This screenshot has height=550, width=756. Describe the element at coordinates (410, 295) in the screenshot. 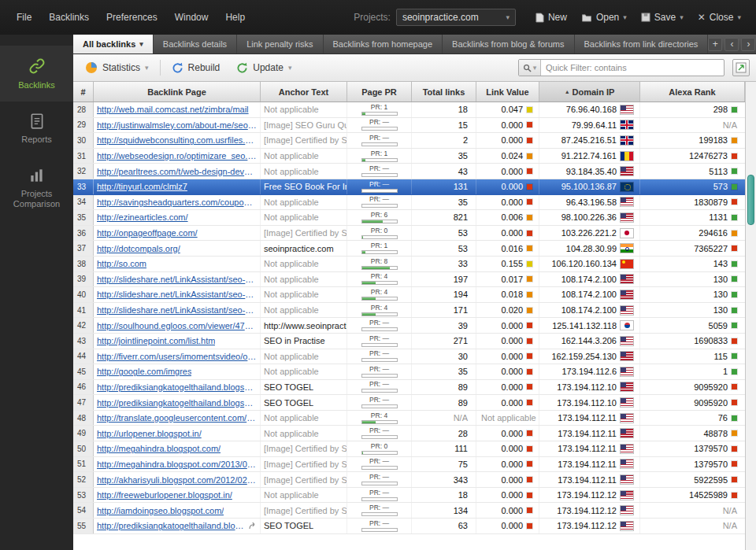

I see `table-row: 40http://slideshare.net/LinkAssistant/se…` at that location.